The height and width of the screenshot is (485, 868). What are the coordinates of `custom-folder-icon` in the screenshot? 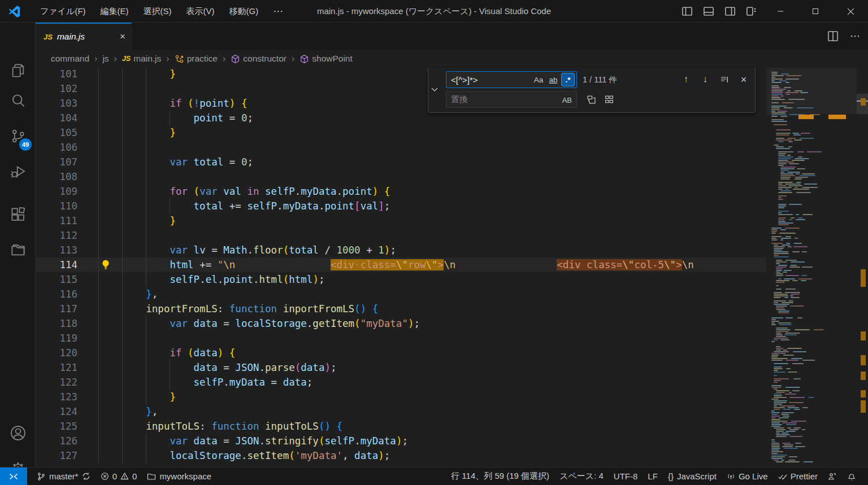 It's located at (18, 250).